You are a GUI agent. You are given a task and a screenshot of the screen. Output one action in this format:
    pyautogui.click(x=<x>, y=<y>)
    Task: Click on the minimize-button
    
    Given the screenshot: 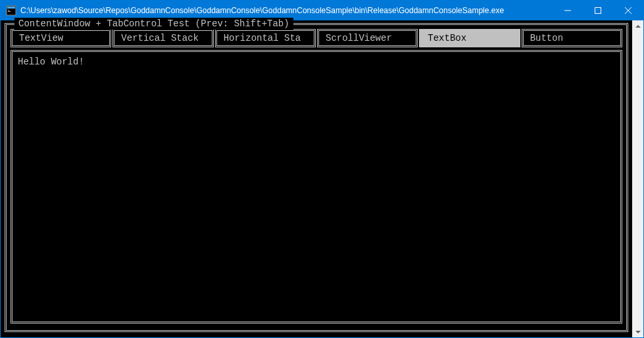 What is the action you would take?
    pyautogui.click(x=568, y=11)
    